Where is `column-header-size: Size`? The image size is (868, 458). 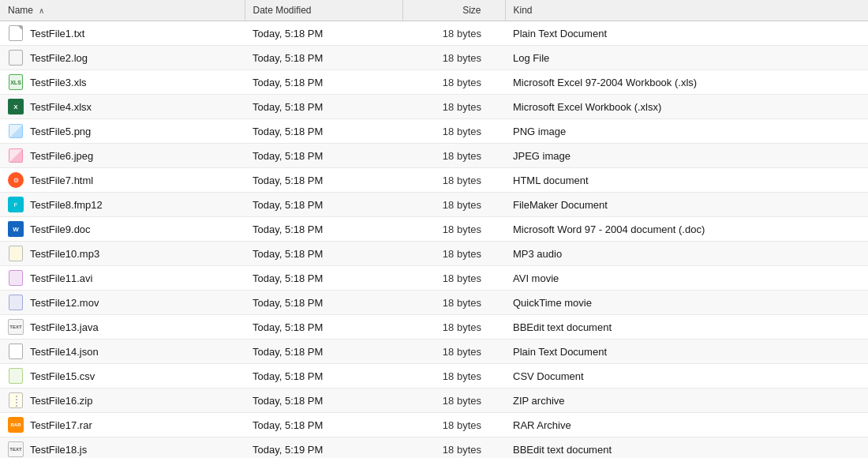 column-header-size: Size is located at coordinates (454, 11).